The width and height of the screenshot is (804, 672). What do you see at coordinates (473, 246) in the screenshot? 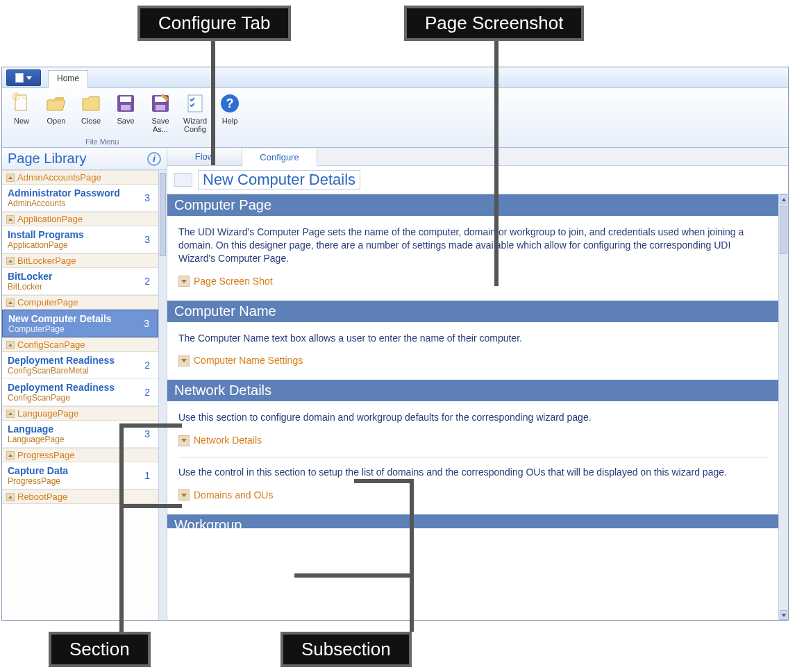
I see `section-text: The UDI Wizard's Computer Page sets the …` at bounding box center [473, 246].